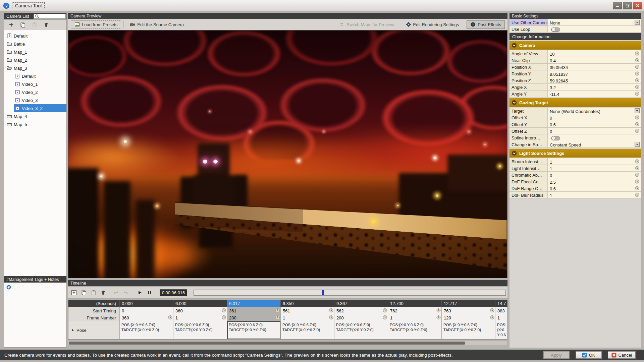 The image size is (644, 362). Describe the element at coordinates (415, 310) in the screenshot. I see `start-timing-cell: 762` at that location.